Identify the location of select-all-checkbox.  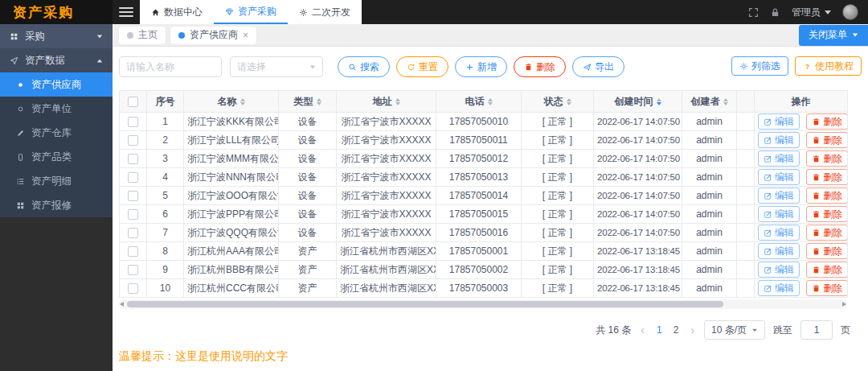
(133, 101).